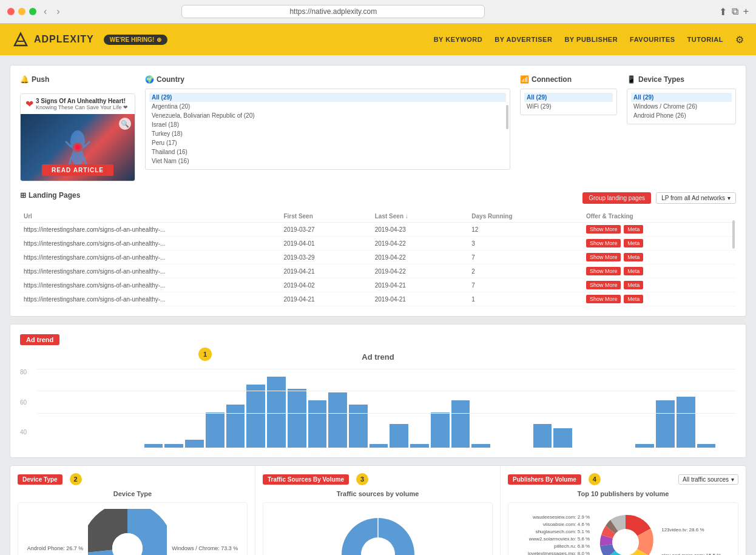  Describe the element at coordinates (22, 12) in the screenshot. I see `minimize-button` at that location.